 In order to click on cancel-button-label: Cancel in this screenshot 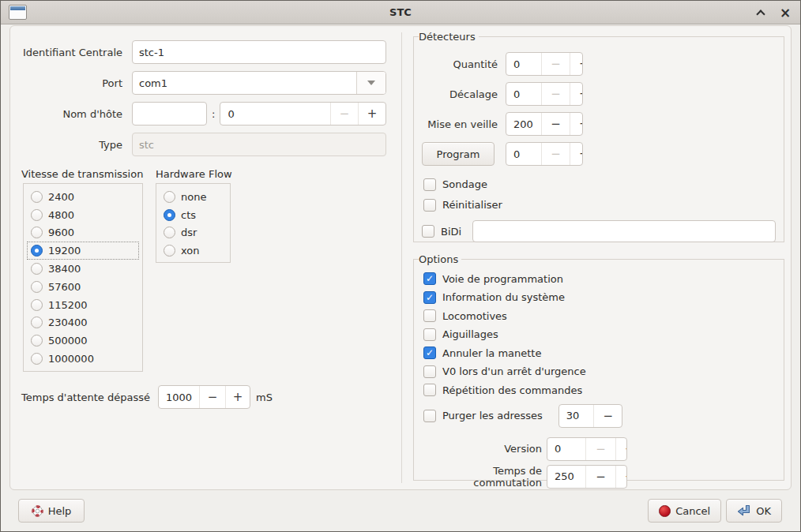, I will do `click(693, 511)`.